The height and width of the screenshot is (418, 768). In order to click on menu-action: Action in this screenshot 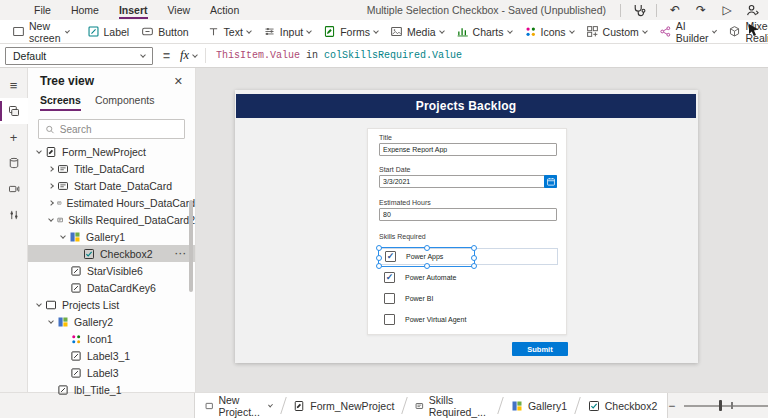, I will do `click(224, 10)`.